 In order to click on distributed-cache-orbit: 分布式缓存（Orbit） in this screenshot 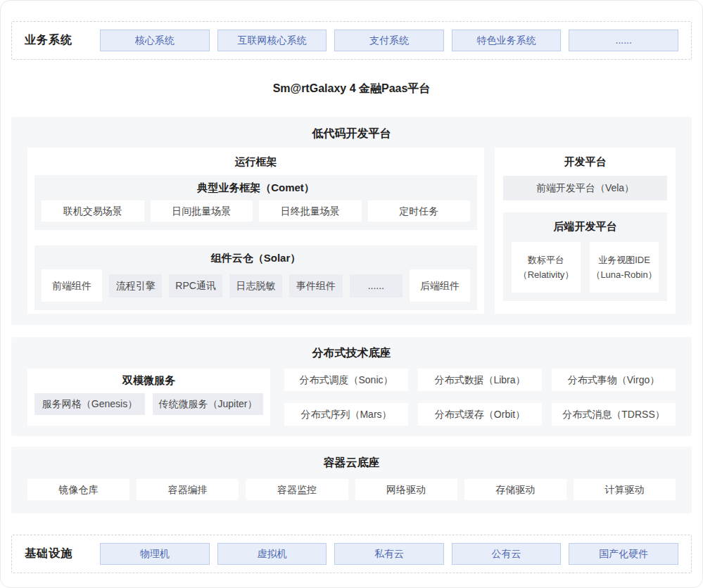, I will do `click(480, 414)`.